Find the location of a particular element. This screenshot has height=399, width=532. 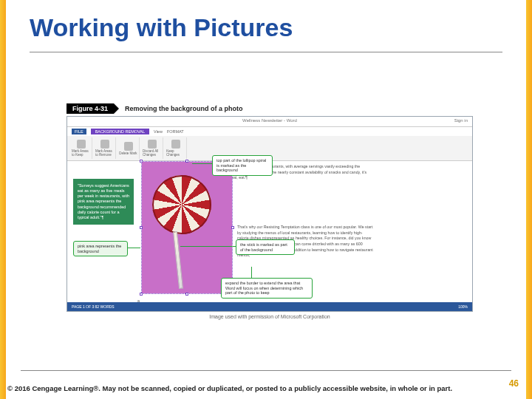

discard-icon is located at coordinates (152, 144).